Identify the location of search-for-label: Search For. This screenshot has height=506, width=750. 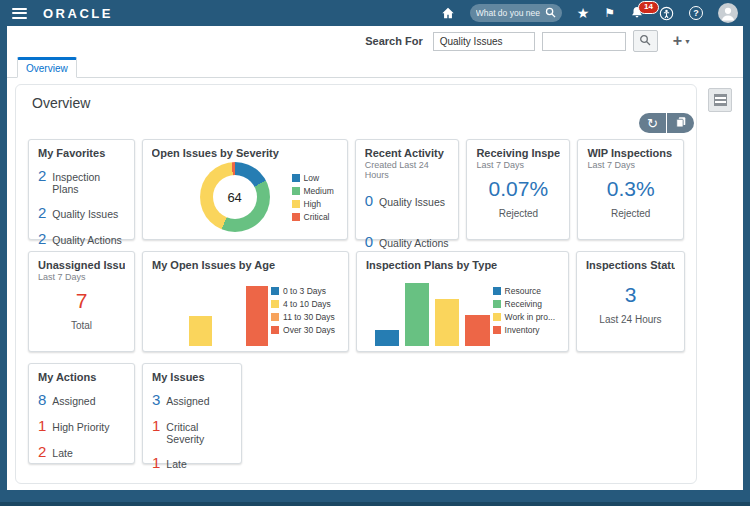
(394, 41).